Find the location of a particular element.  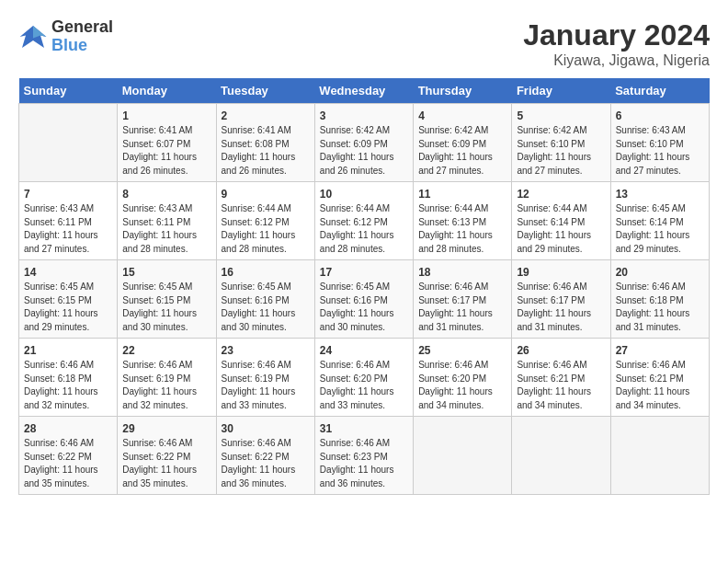

day-info: Sunrise: 6:45 AMSunset: 6:14 PMDaylight:… is located at coordinates (660, 229).